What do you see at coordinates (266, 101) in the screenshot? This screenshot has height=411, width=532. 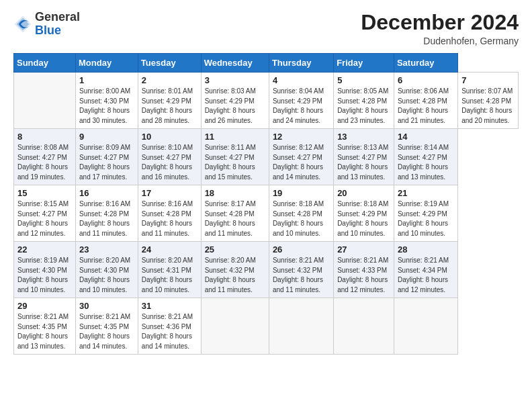 I see `week-row-1: 1Sunrise: 8:00 AM Sunset: 4:30 PM Daylig…` at bounding box center [266, 101].